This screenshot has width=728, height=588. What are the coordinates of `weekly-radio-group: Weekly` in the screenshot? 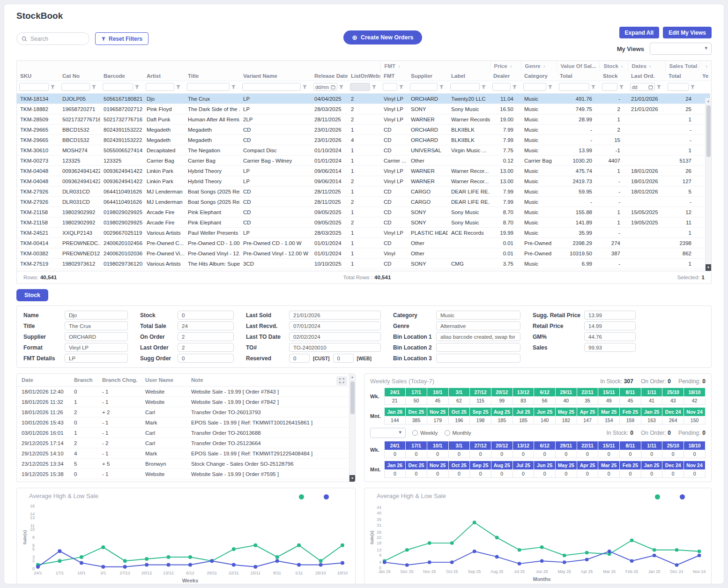 It's located at (425, 433).